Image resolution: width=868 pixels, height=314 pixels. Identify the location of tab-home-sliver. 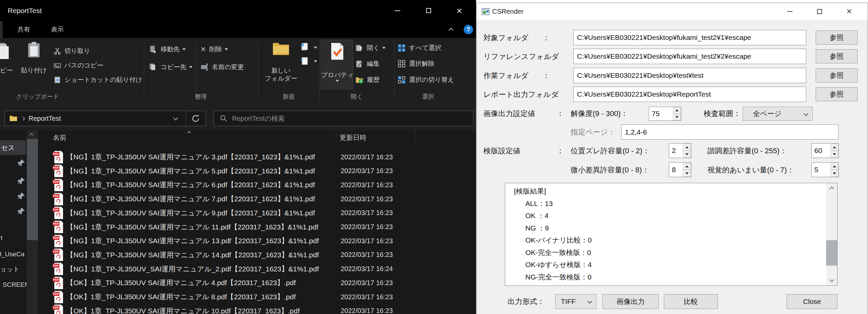
(1, 30).